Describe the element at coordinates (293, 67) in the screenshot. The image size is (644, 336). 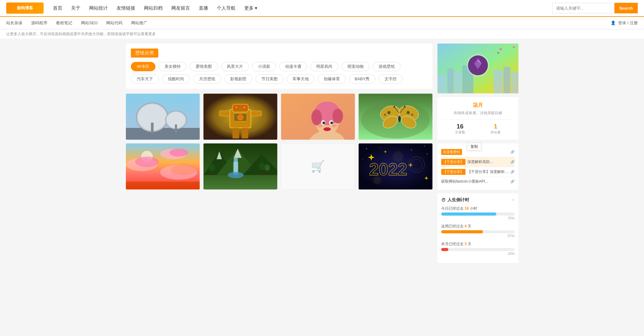
I see `tag-anime: 动漫卡通` at that location.